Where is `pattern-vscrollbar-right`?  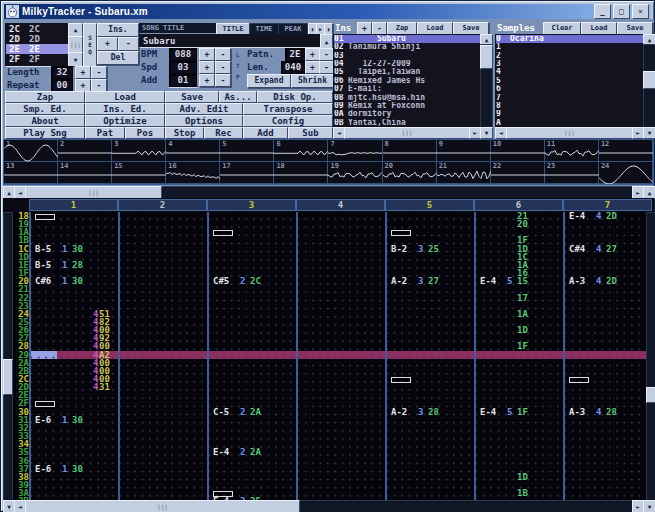 pattern-vscrollbar-right is located at coordinates (650, 357).